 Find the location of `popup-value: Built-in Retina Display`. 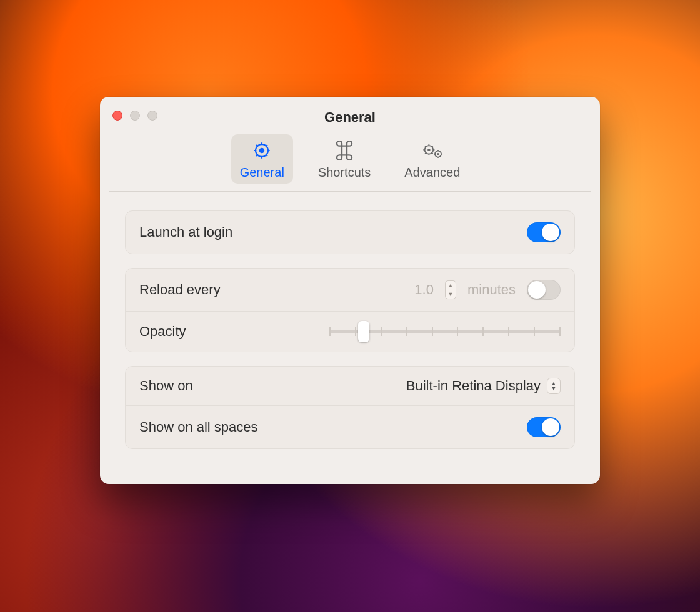

popup-value: Built-in Retina Display is located at coordinates (474, 386).